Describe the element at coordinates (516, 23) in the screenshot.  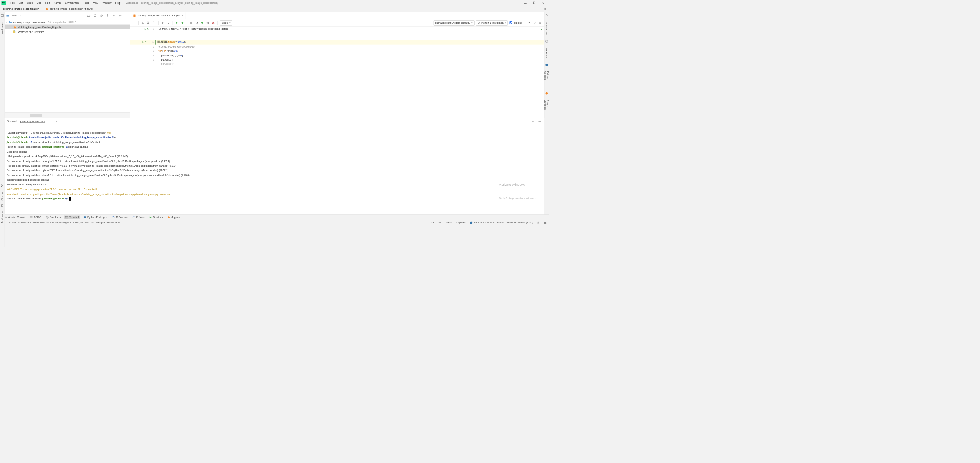
I see `trusted-checkbox: Trusted` at that location.